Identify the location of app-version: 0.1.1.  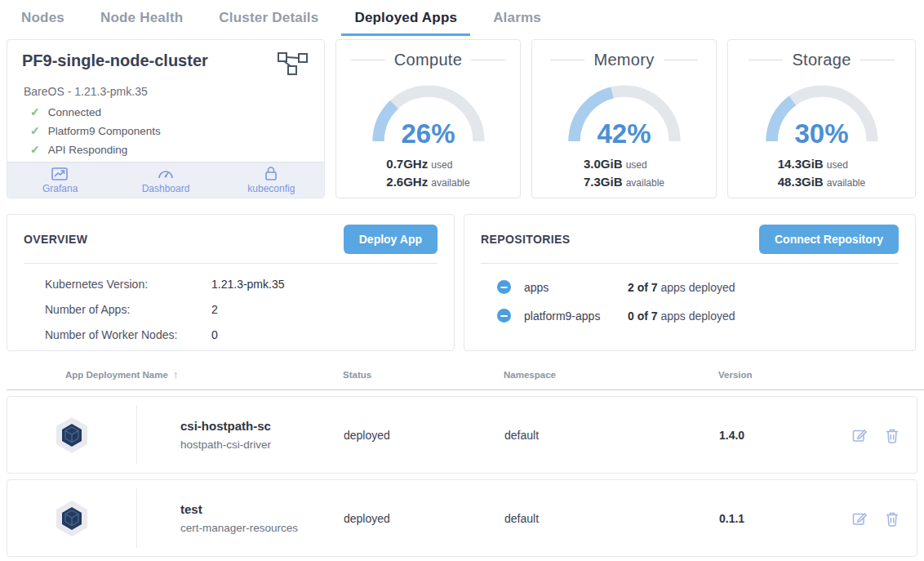
(780, 519).